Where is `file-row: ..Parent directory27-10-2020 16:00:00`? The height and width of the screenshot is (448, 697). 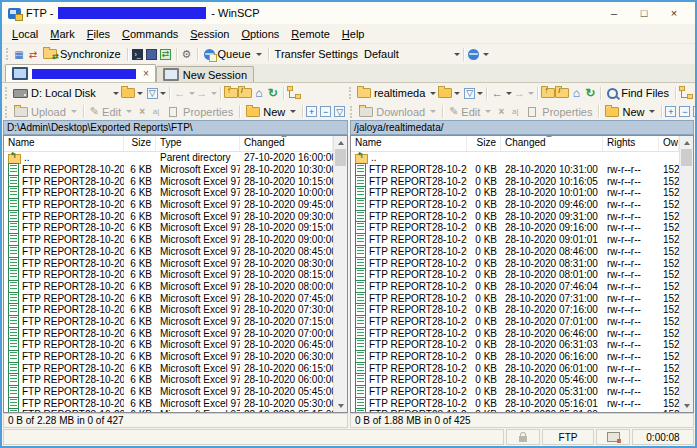 file-row: ..Parent directory27-10-2020 16:00:00 is located at coordinates (168, 158).